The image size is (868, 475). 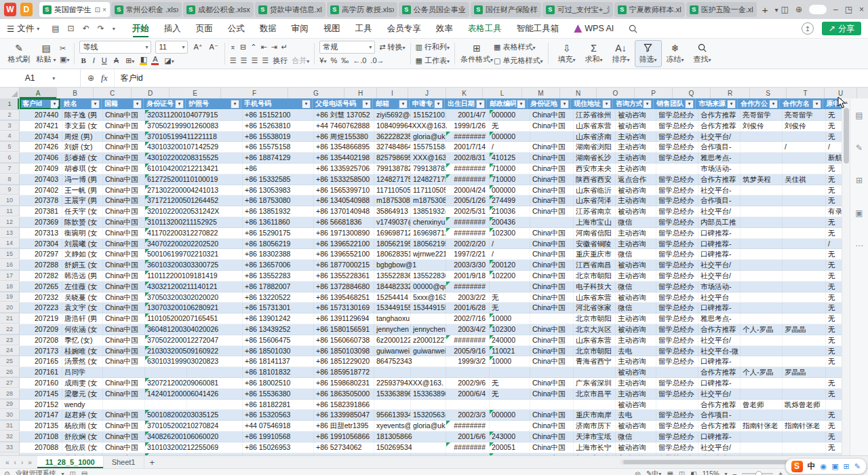 What do you see at coordinates (144, 60) in the screenshot?
I see `fill-color-button: ◧` at bounding box center [144, 60].